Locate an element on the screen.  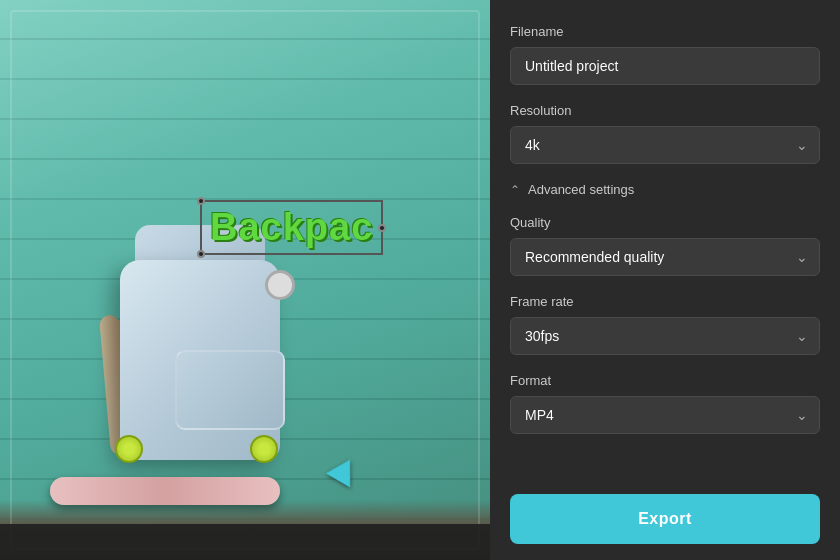
format-label: Format is located at coordinates (665, 380).